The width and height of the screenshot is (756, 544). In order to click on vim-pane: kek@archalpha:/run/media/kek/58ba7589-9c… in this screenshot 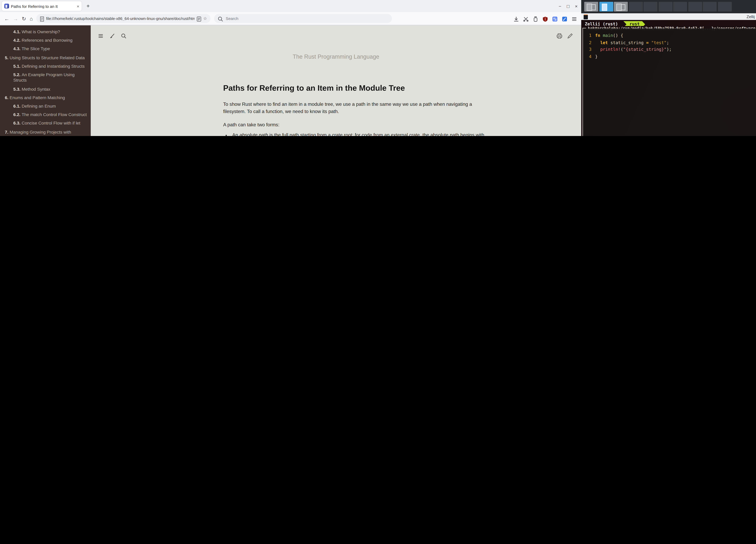, I will do `click(669, 82)`.